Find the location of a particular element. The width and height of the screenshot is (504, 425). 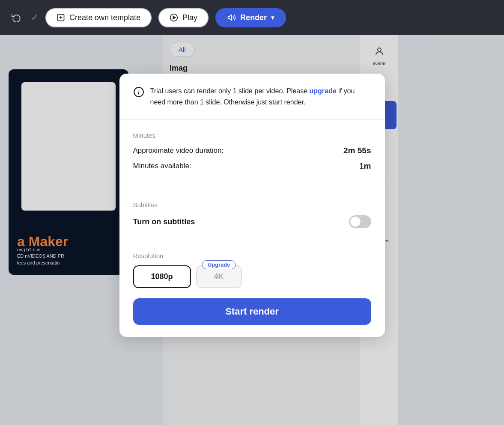

resolution-1080p-button: 1080p is located at coordinates (162, 276).